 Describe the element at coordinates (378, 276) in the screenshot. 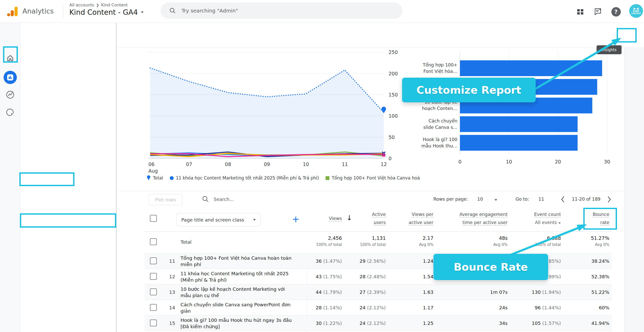

I see `table-row: 12 11 khóa học Content Marketing tốt nhấ…` at that location.